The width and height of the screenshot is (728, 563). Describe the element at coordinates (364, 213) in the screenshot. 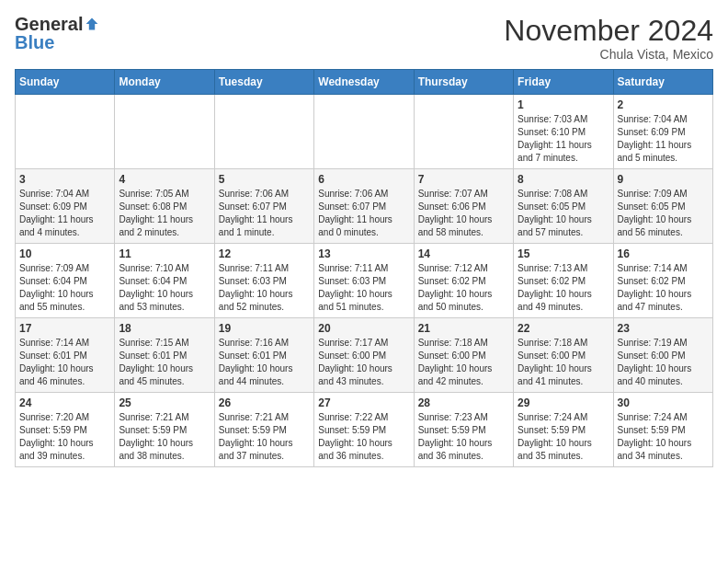

I see `day-info: Sunrise: 7:06 AMSunset: 6:07 PMDaylight:…` at that location.